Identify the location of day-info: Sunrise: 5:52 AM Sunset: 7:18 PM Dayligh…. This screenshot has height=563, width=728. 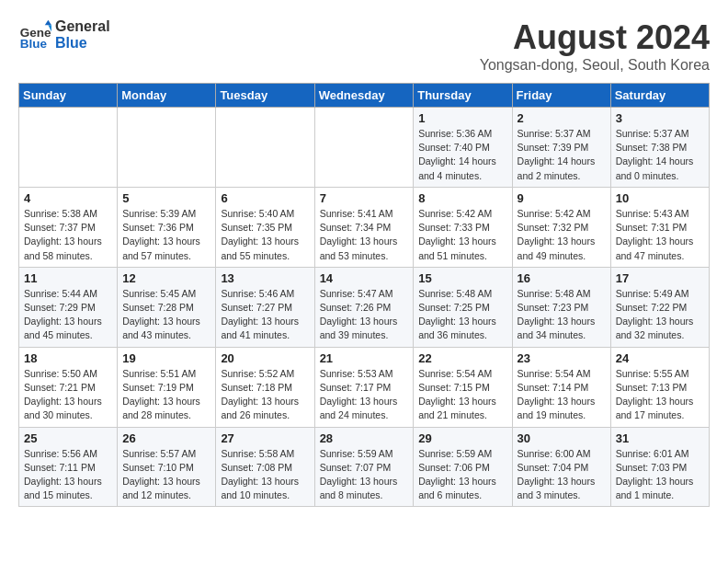
(265, 396).